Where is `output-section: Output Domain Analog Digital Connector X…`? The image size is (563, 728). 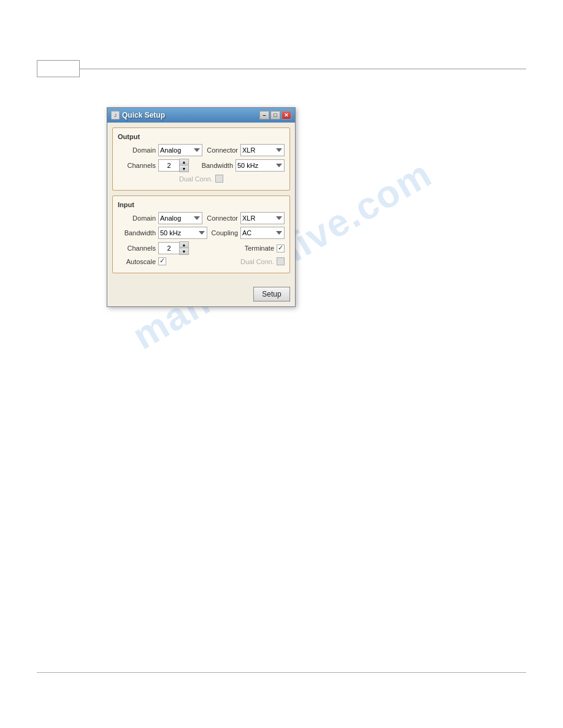
output-section: Output Domain Analog Digital Connector X… is located at coordinates (201, 159).